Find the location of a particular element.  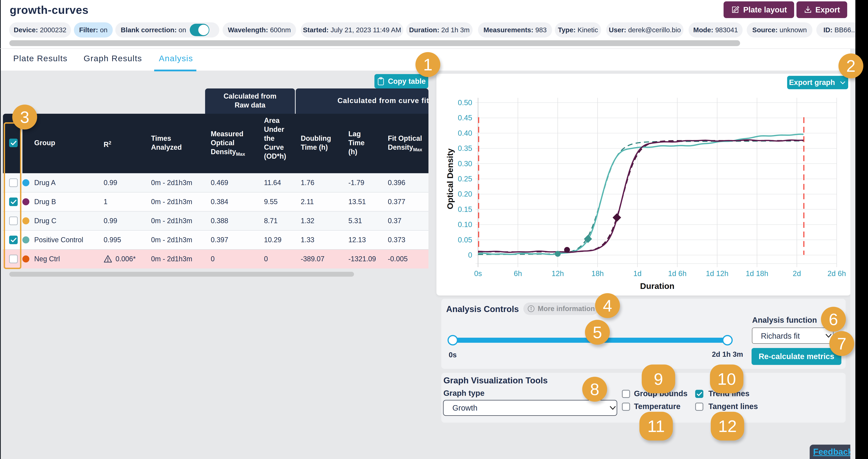

svg-text: 1d 18h is located at coordinates (757, 274).